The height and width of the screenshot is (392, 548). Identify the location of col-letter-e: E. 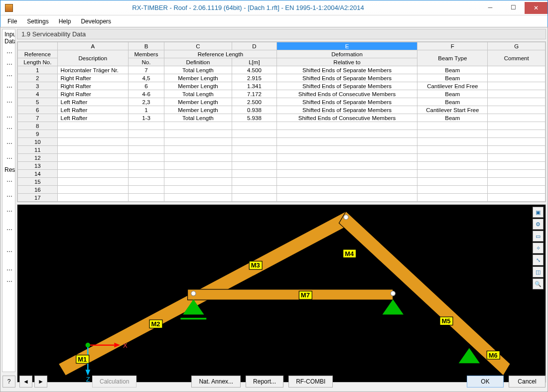
(347, 46).